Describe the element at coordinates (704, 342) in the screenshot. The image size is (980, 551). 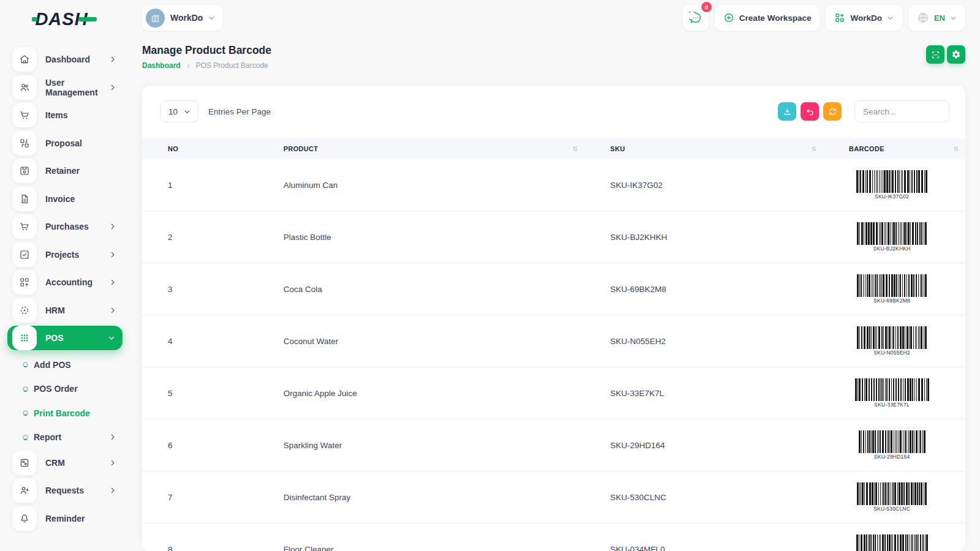
I see `product-sku: SKU-N055EH2` at that location.